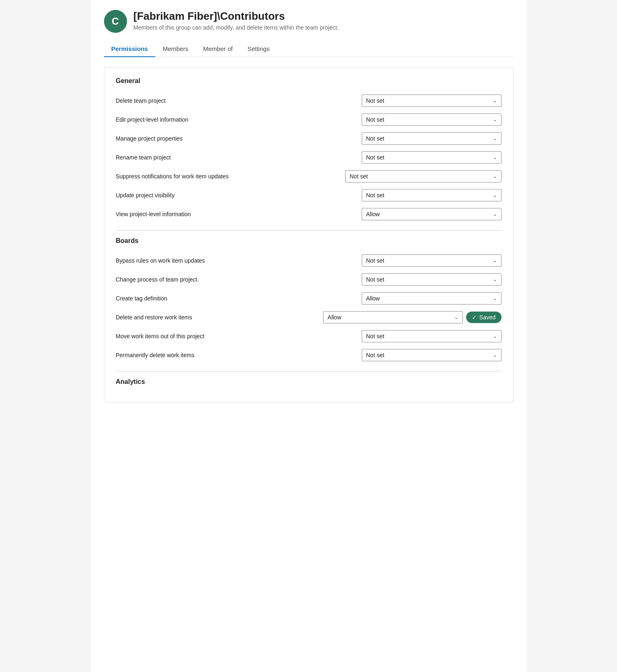  What do you see at coordinates (130, 49) in the screenshot?
I see `tab-permissions: Permissions` at bounding box center [130, 49].